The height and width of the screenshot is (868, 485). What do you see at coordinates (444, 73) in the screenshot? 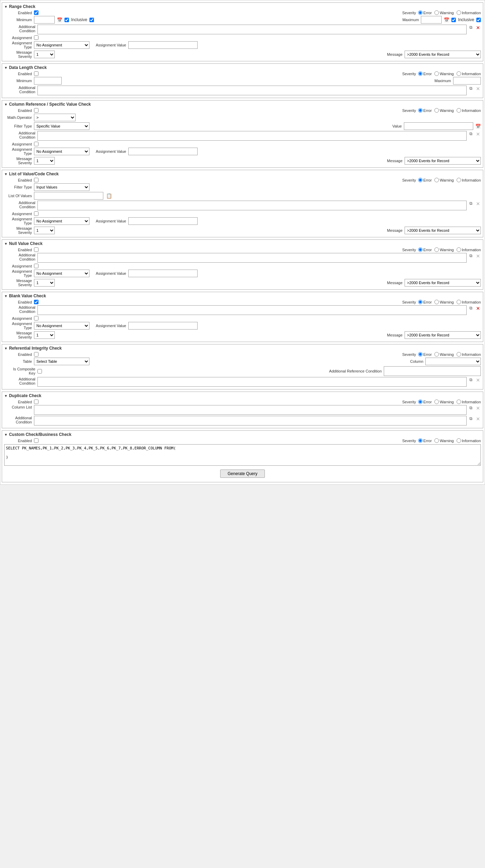
I see `dl-severity-warning: Warning` at bounding box center [444, 73].